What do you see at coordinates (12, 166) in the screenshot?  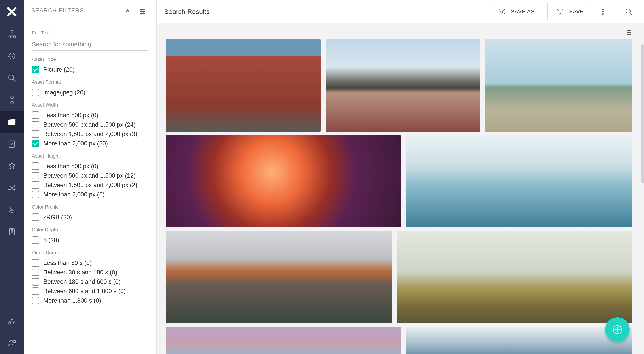 I see `nav-star-icon` at bounding box center [12, 166].